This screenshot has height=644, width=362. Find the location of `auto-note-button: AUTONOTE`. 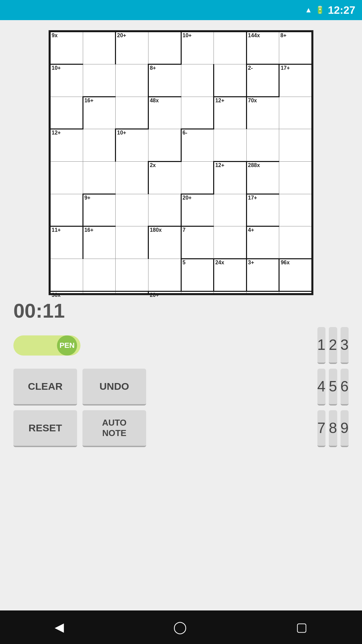

auto-note-button: AUTONOTE is located at coordinates (114, 429).